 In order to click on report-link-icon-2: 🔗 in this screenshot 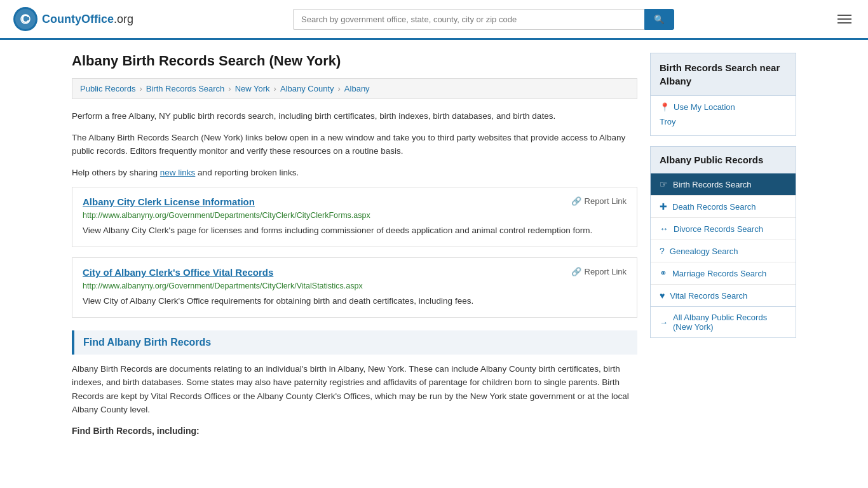, I will do `click(576, 272)`.